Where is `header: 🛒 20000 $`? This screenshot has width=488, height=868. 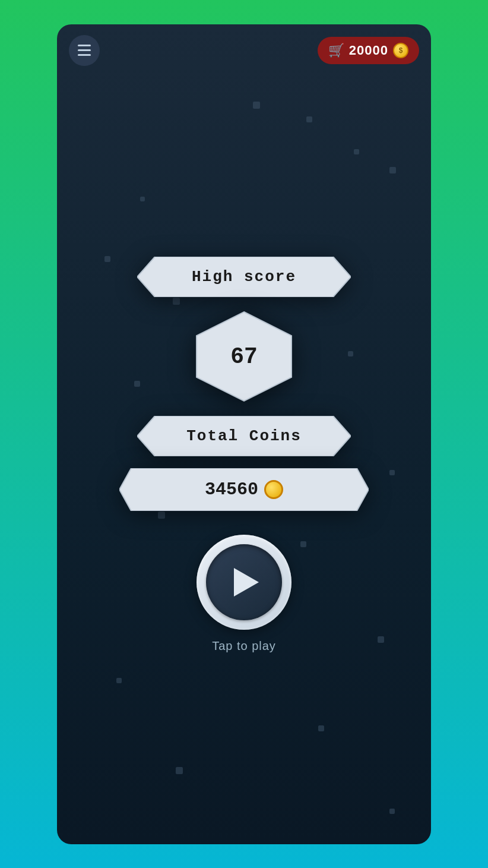
header: 🛒 20000 $ is located at coordinates (244, 45).